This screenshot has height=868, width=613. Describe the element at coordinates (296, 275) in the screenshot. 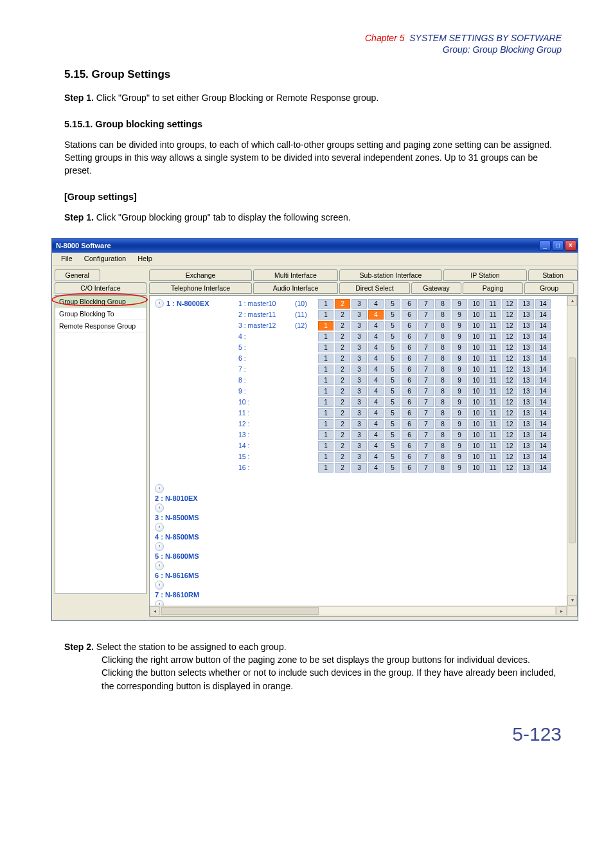

I see `upper-tab-multi-interface: Multi Interface` at that location.